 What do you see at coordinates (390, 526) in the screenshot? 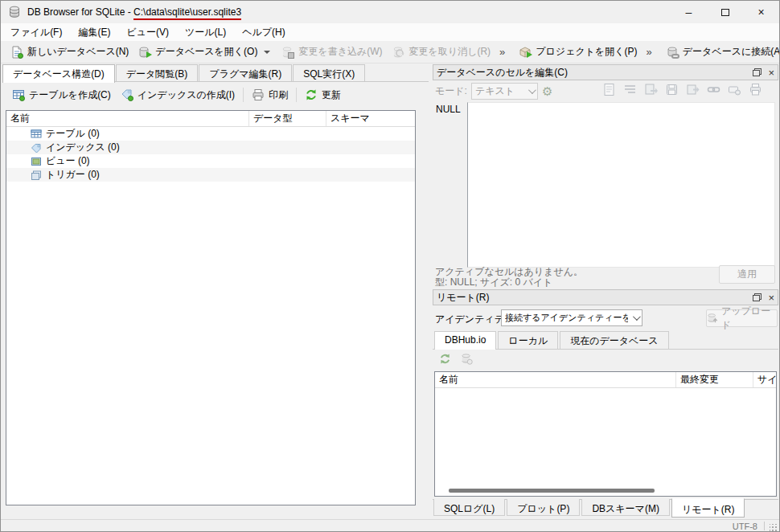
I see `status-bar: UTF-8` at bounding box center [390, 526].